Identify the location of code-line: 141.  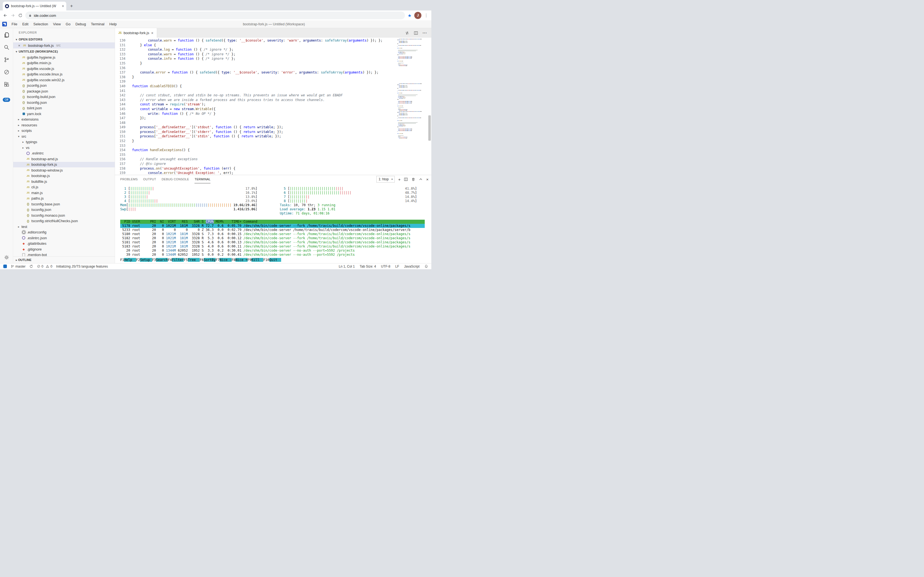
(256, 91).